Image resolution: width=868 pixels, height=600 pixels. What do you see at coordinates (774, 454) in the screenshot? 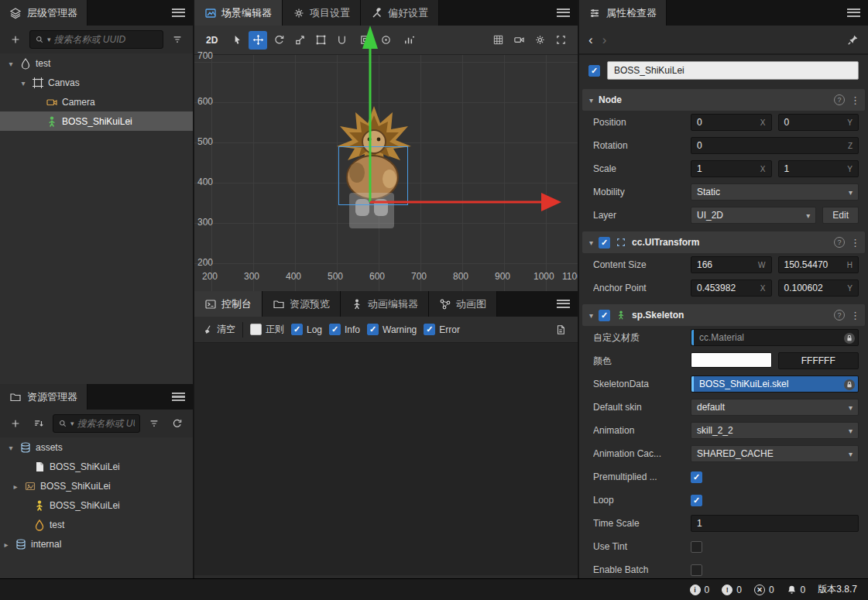
I see `animation-cache-select: SHARED_CACHE` at bounding box center [774, 454].